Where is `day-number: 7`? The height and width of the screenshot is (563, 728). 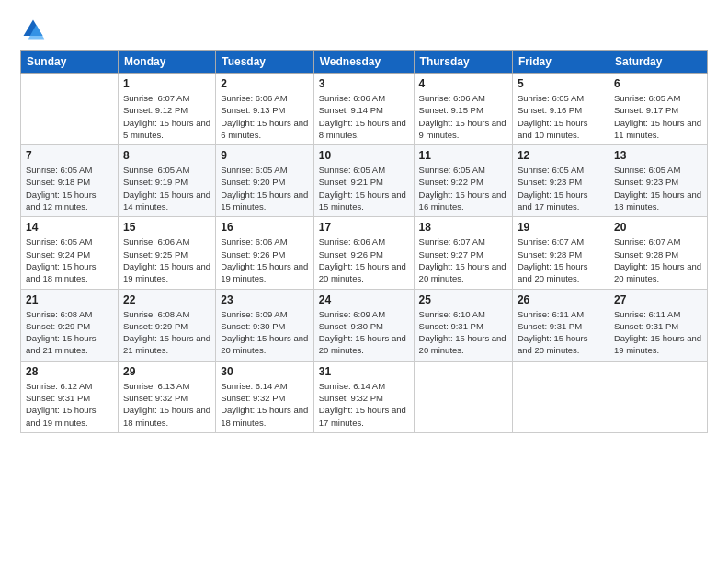
day-number: 7 is located at coordinates (70, 155).